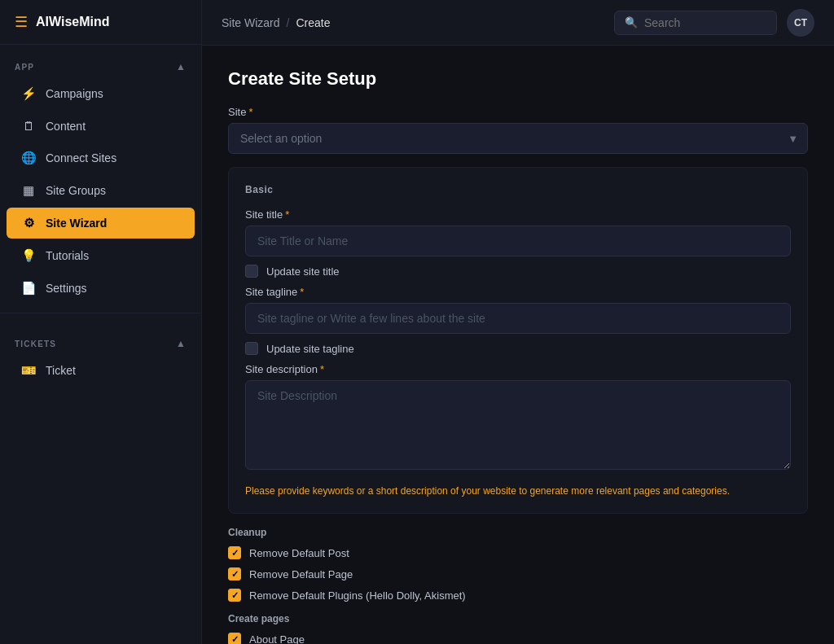 The height and width of the screenshot is (644, 834). Describe the element at coordinates (101, 256) in the screenshot. I see `sidebar-item-tutorials: 💡 Tutorials` at that location.